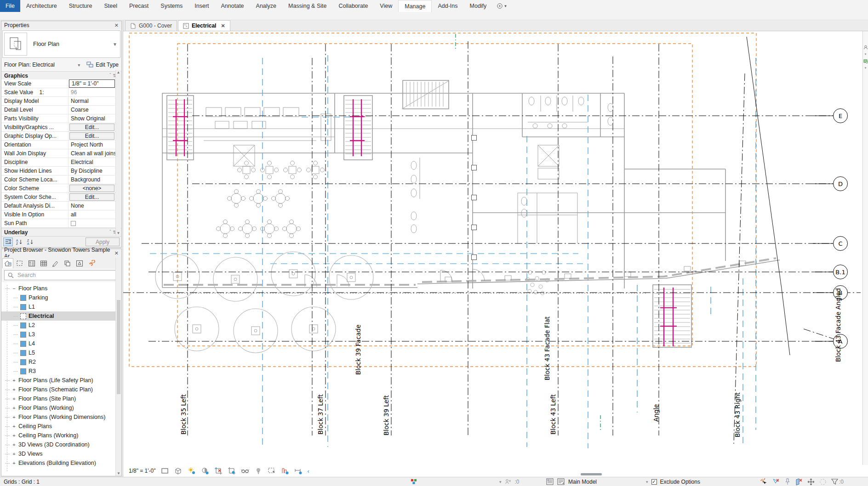  I want to click on horizontal-scrollbar-thumb, so click(591, 474).